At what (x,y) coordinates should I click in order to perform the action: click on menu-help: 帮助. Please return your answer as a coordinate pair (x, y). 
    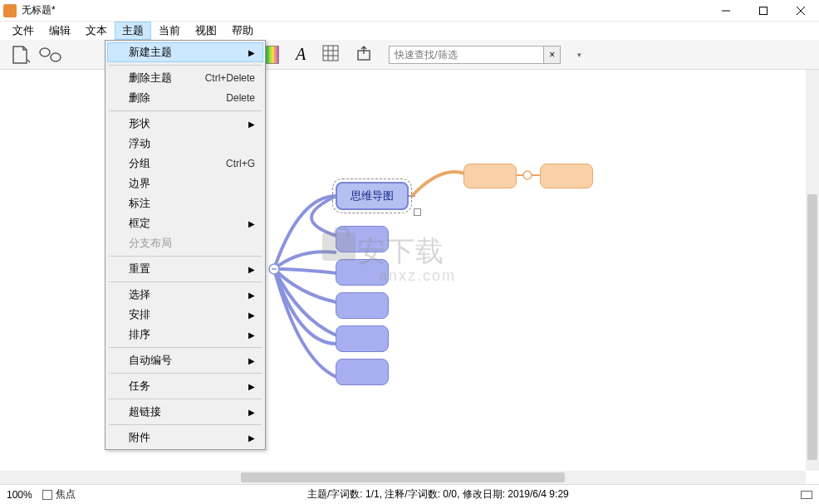
    Looking at the image, I should click on (243, 31).